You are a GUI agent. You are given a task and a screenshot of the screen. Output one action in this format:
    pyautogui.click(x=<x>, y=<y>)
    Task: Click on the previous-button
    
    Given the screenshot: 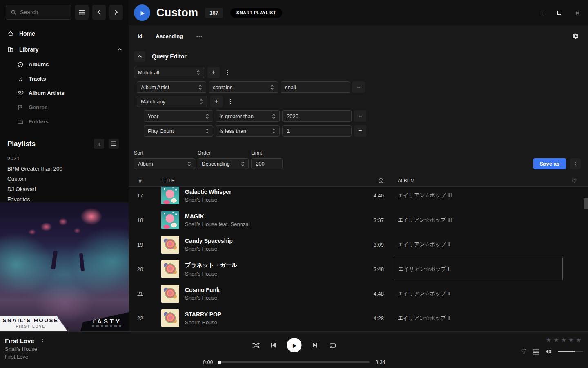 What is the action you would take?
    pyautogui.click(x=274, y=345)
    